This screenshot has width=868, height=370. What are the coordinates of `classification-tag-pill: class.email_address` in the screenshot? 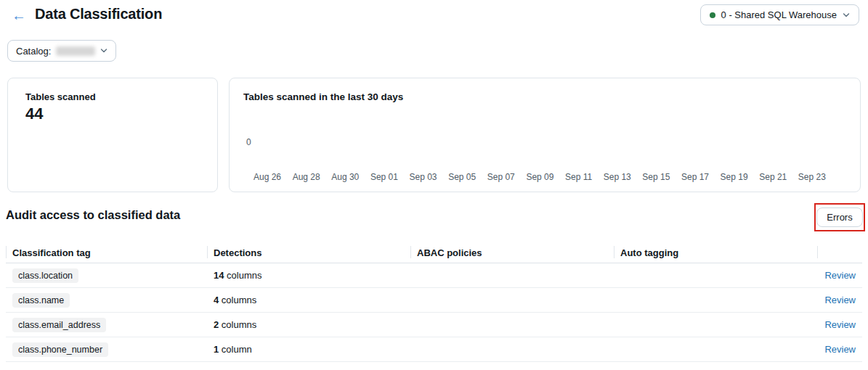 It's located at (60, 325).